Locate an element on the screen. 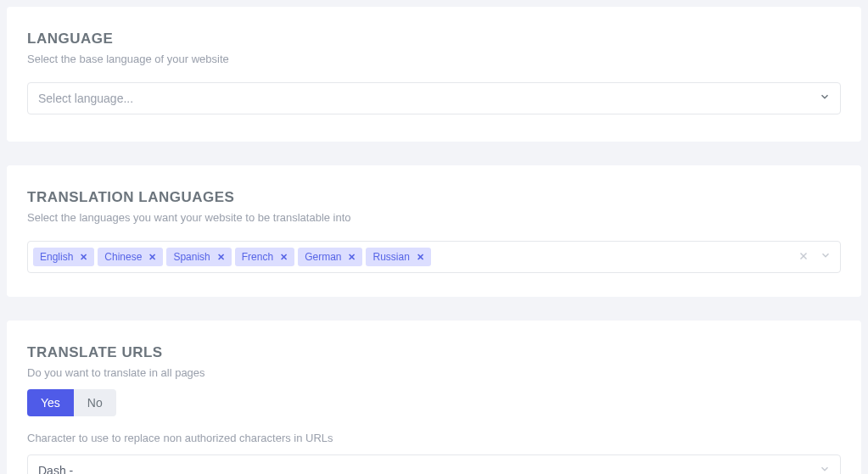  language-tag: French✕ is located at coordinates (265, 257).